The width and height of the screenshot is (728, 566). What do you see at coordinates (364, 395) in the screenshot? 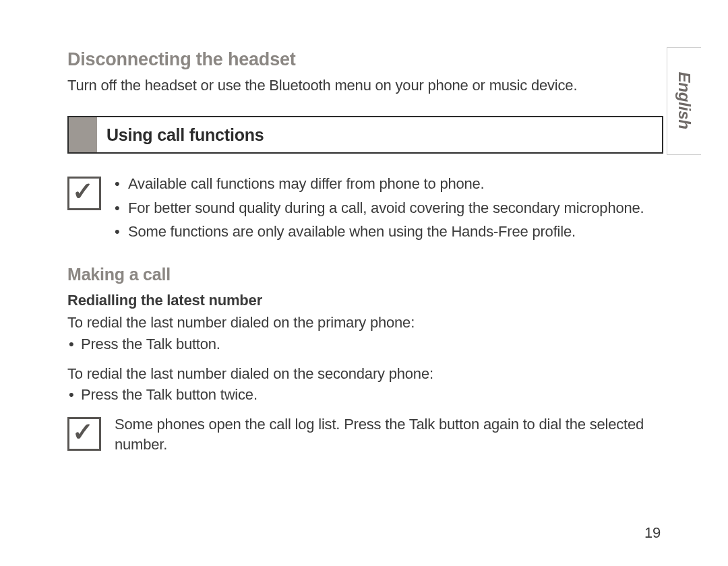
I see `list-item: Press the Talk button twice.` at bounding box center [364, 395].